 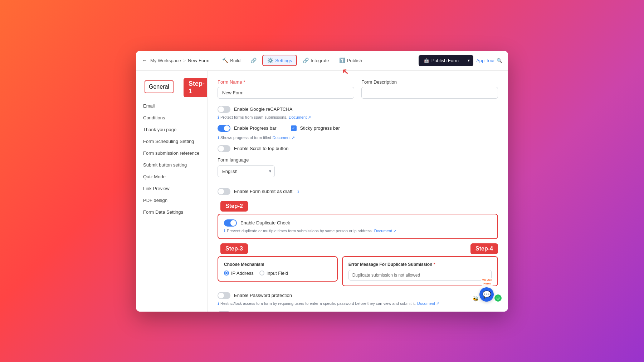 I want to click on draft-row: Enable Form submit as draft ℹ, so click(x=358, y=192).